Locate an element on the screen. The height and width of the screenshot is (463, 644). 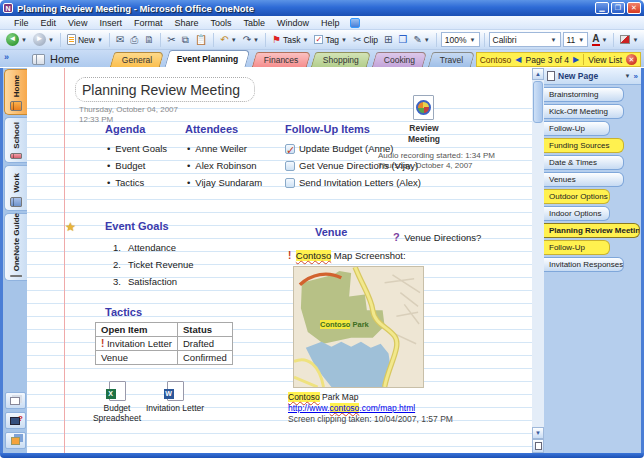
audio-recording-file is located at coordinates (424, 108).